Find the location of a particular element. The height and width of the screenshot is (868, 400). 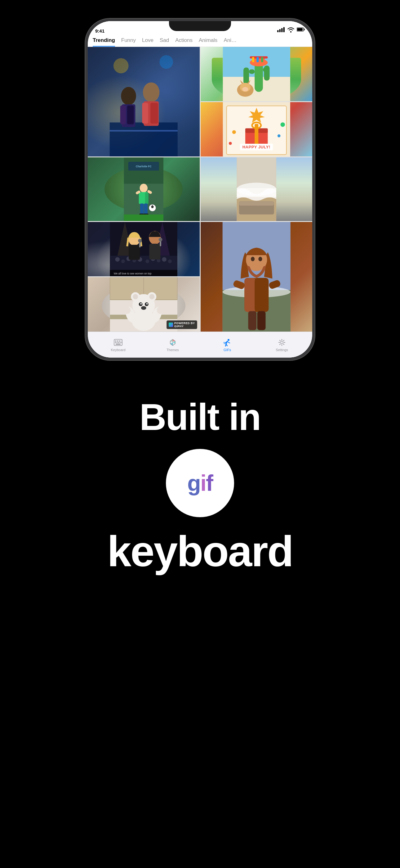

status-icons is located at coordinates (291, 30).